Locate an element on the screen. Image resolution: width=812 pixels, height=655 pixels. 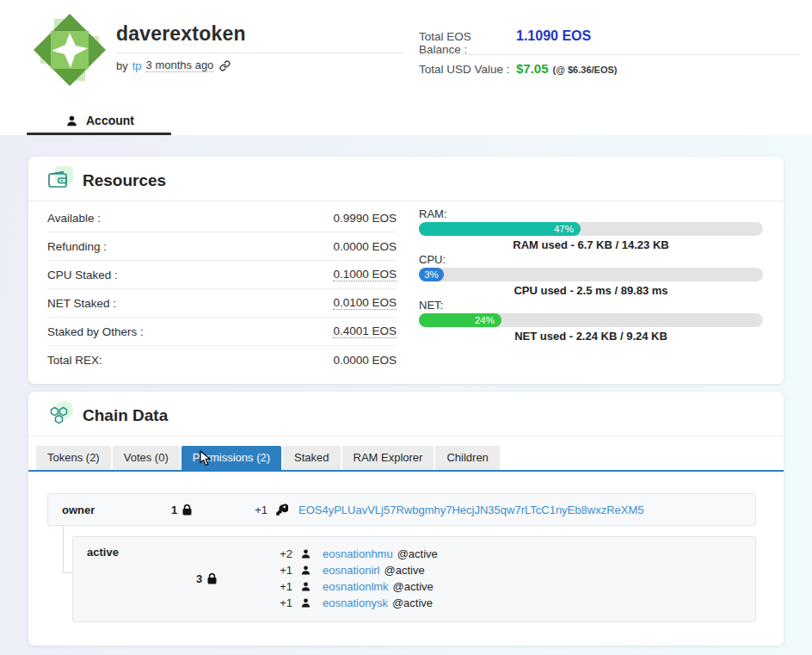
net-caption: NET used - 2.24 KB / 9.24 KB is located at coordinates (591, 336).